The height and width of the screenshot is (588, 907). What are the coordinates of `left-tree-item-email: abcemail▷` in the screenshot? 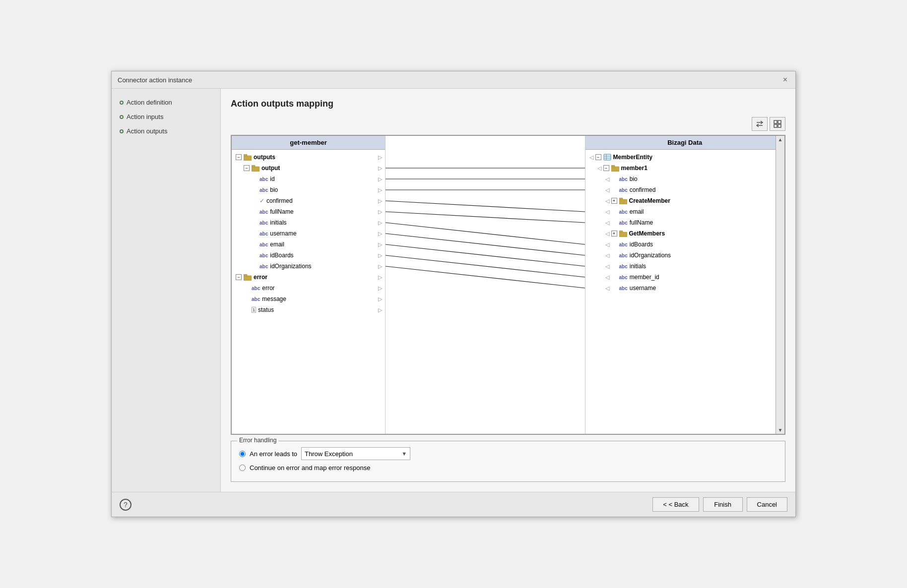 It's located at (309, 244).